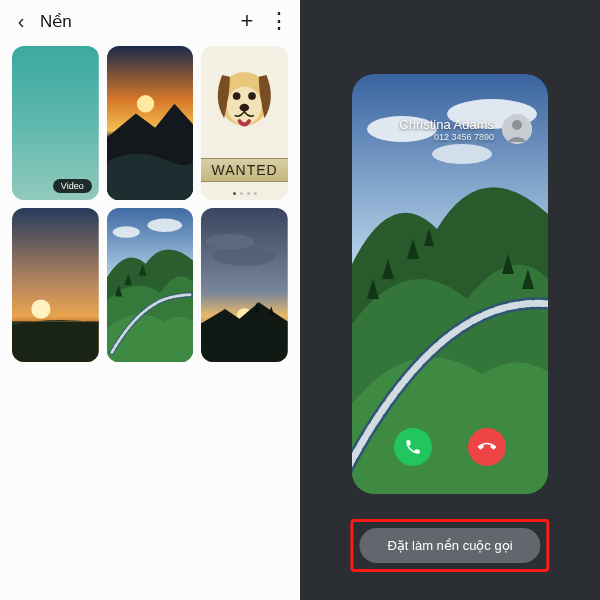 This screenshot has height=600, width=600. I want to click on caller-number: 012 3456 7890, so click(431, 137).